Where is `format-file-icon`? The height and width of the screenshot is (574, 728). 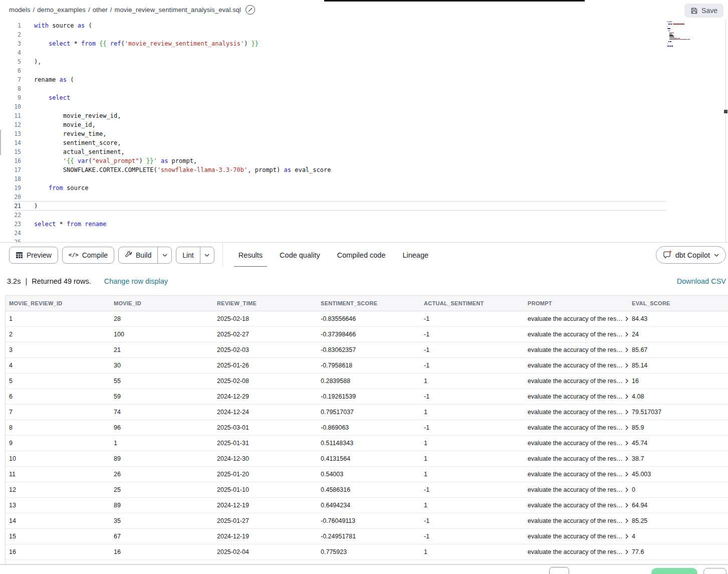 format-file-icon is located at coordinates (251, 10).